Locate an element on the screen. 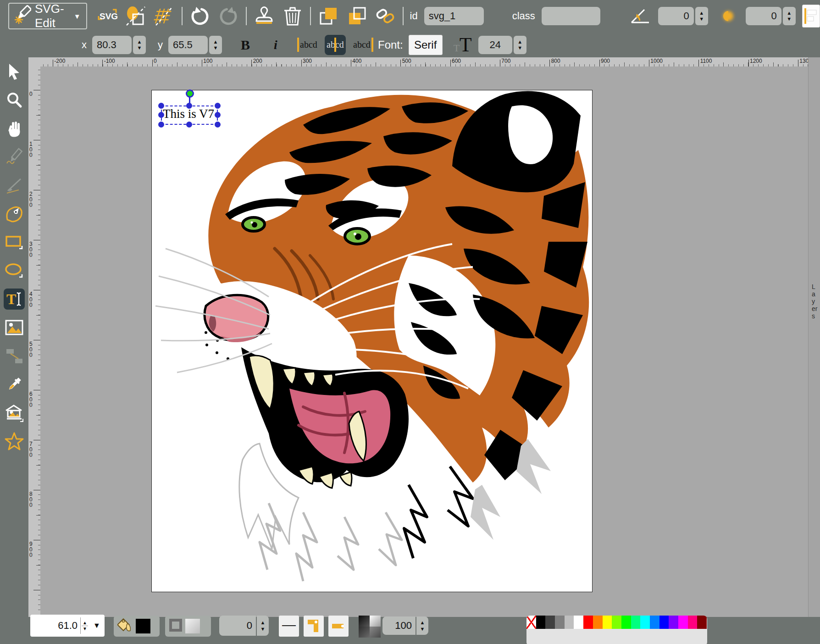  tool-text: T is located at coordinates (14, 299).